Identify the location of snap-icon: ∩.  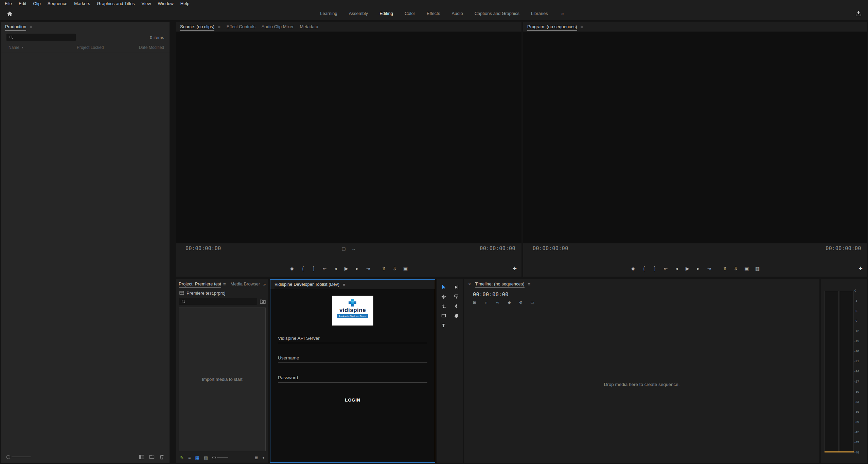
(486, 302).